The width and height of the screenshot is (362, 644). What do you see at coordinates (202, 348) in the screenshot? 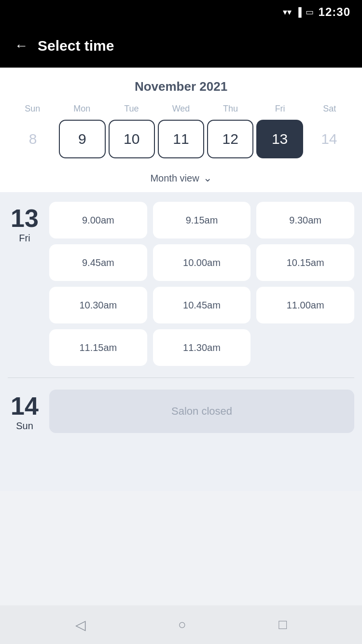
I see `slot-1130am: 11.30am` at bounding box center [202, 348].